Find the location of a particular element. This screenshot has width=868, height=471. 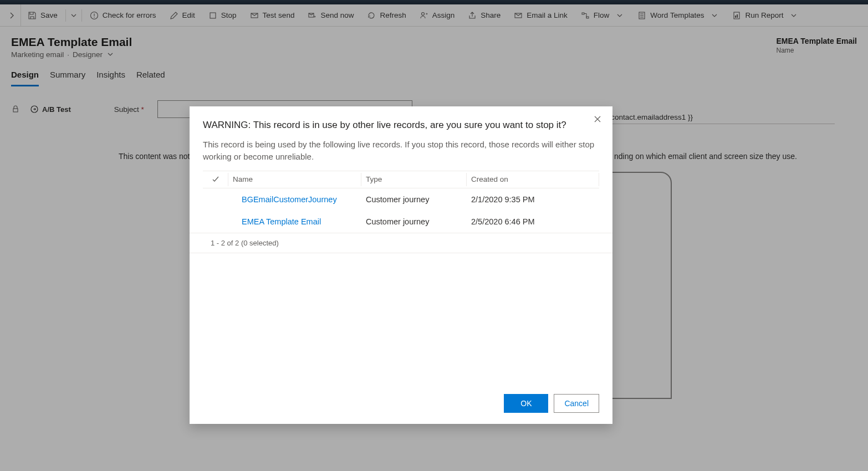

select-all-checkbox is located at coordinates (216, 180).